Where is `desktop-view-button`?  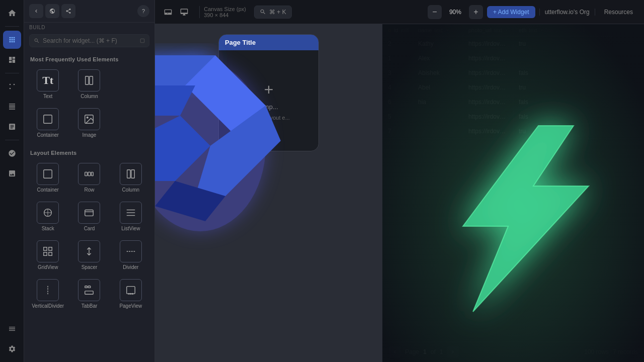
desktop-view-button is located at coordinates (184, 12).